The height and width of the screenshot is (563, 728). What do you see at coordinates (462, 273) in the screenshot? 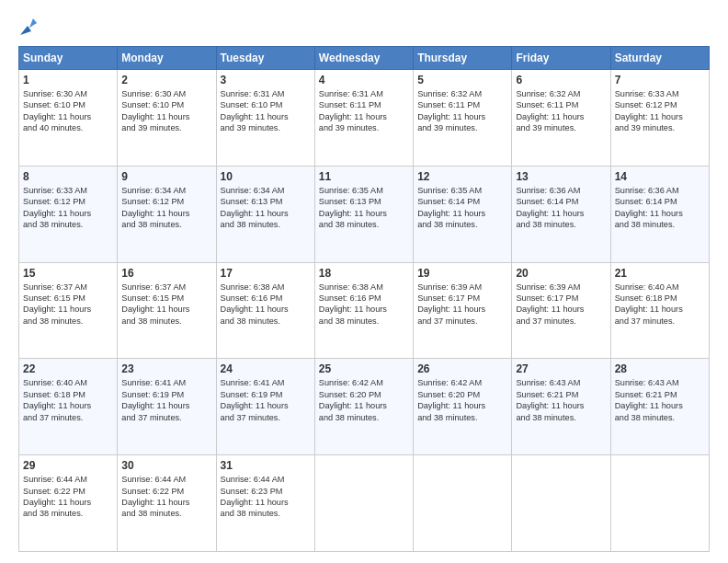
I see `day-number: 19` at bounding box center [462, 273].